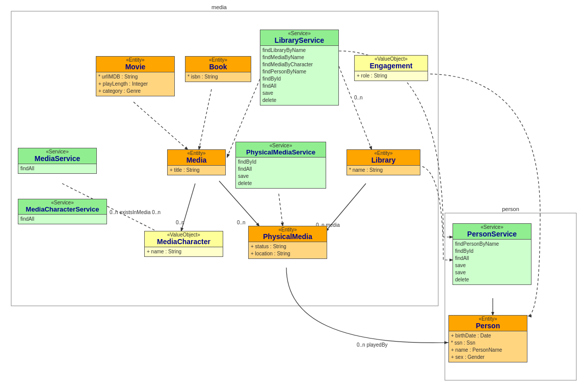  I want to click on svg-text: 0..n existsInMedia 0..n, so click(135, 212).